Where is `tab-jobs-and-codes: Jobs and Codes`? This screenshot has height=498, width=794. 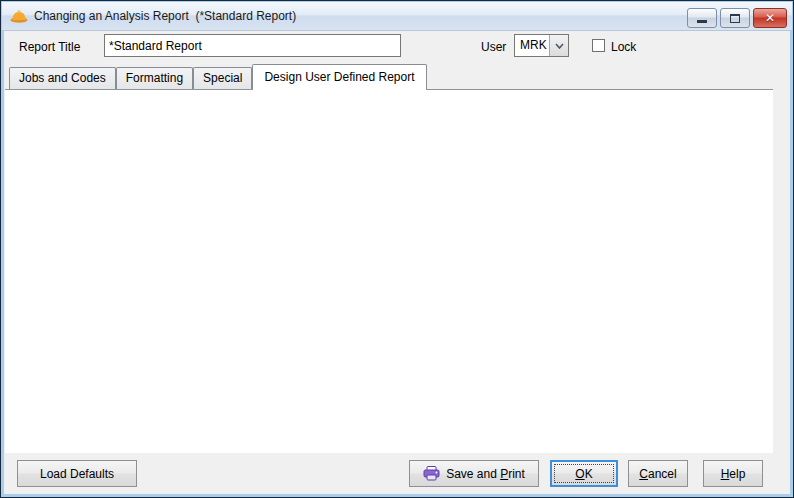 tab-jobs-and-codes: Jobs and Codes is located at coordinates (62, 78).